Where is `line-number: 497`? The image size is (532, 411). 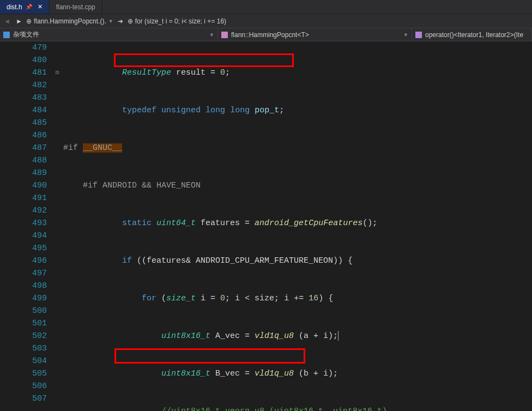 line-number: 497 is located at coordinates (23, 274).